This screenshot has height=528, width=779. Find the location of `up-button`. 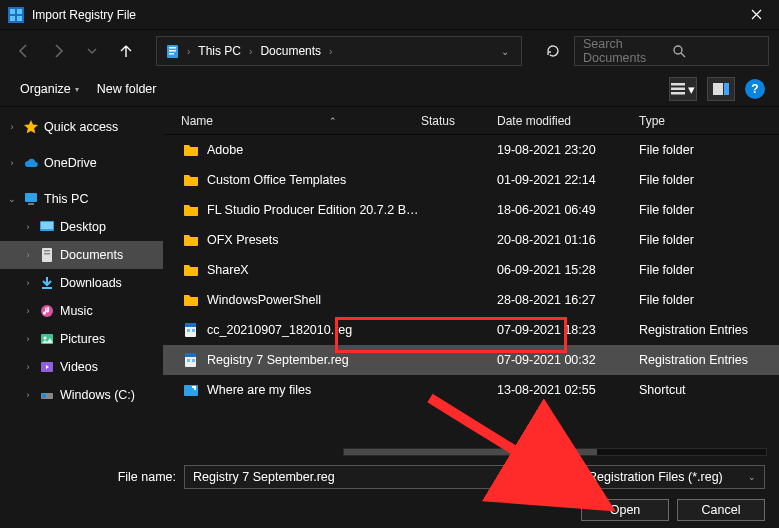

up-button is located at coordinates (126, 51).